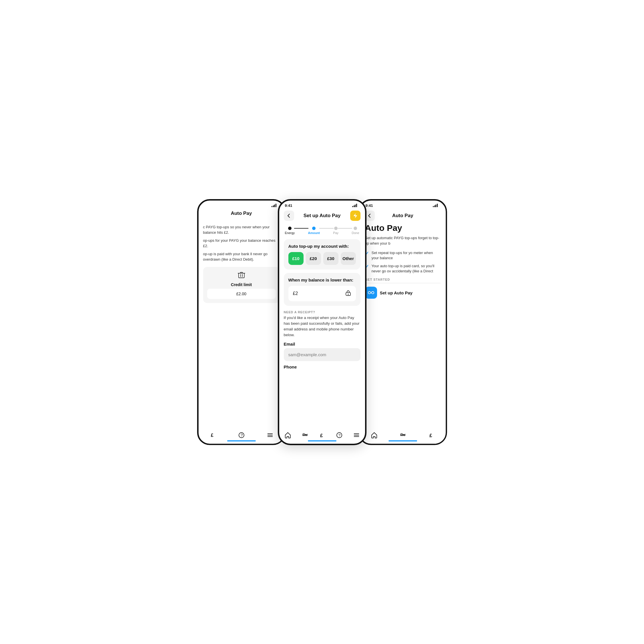 Image resolution: width=644 pixels, height=644 pixels. I want to click on lock-icon, so click(348, 293).